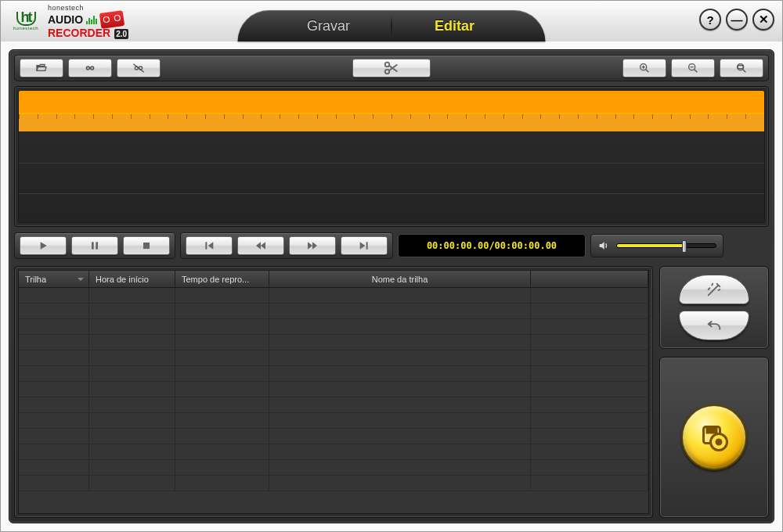 The height and width of the screenshot is (532, 783). What do you see at coordinates (693, 68) in the screenshot?
I see `zoom-out-button` at bounding box center [693, 68].